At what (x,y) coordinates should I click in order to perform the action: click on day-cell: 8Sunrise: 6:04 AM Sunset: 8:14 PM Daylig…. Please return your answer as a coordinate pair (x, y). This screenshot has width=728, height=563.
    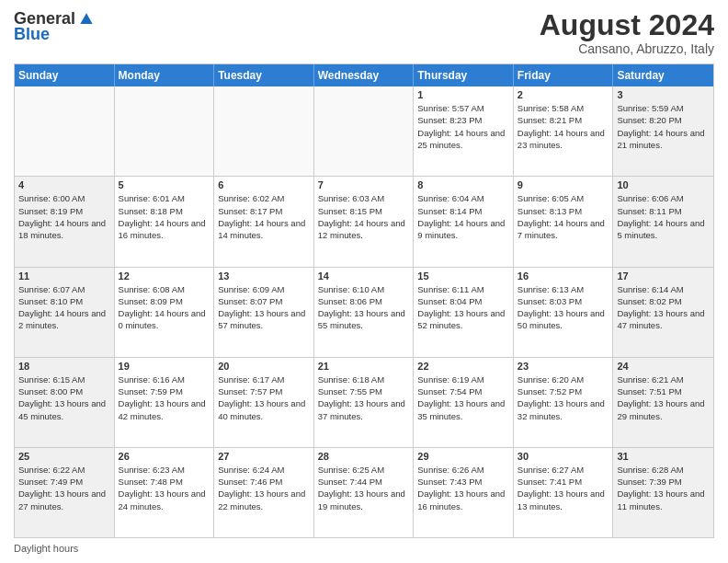
    Looking at the image, I should click on (463, 221).